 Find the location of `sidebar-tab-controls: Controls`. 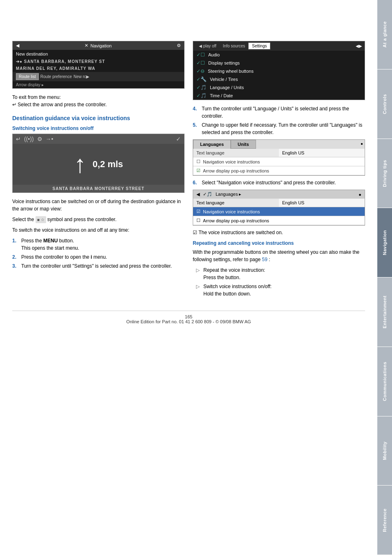

sidebar-tab-controls: Controls is located at coordinates (385, 104).